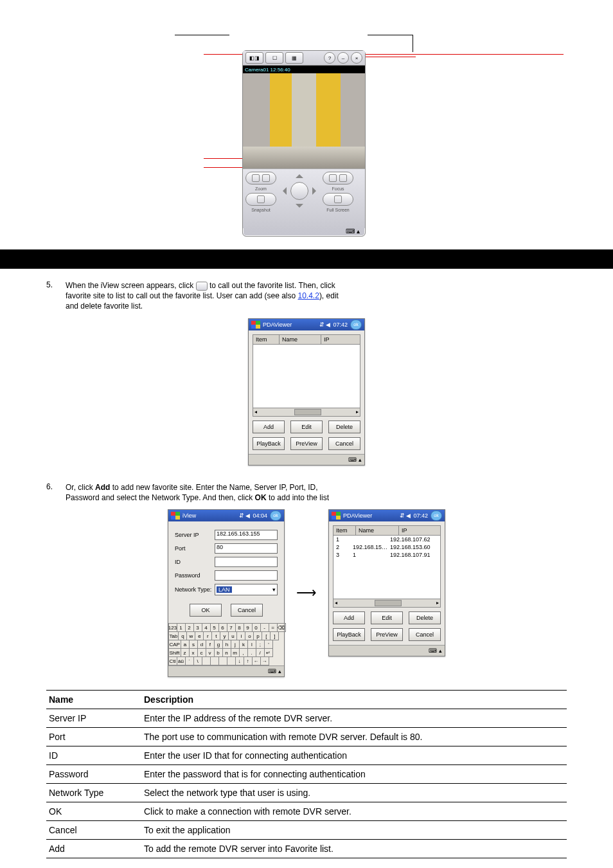  What do you see at coordinates (225, 167) in the screenshot?
I see `callout-line` at bounding box center [225, 167].